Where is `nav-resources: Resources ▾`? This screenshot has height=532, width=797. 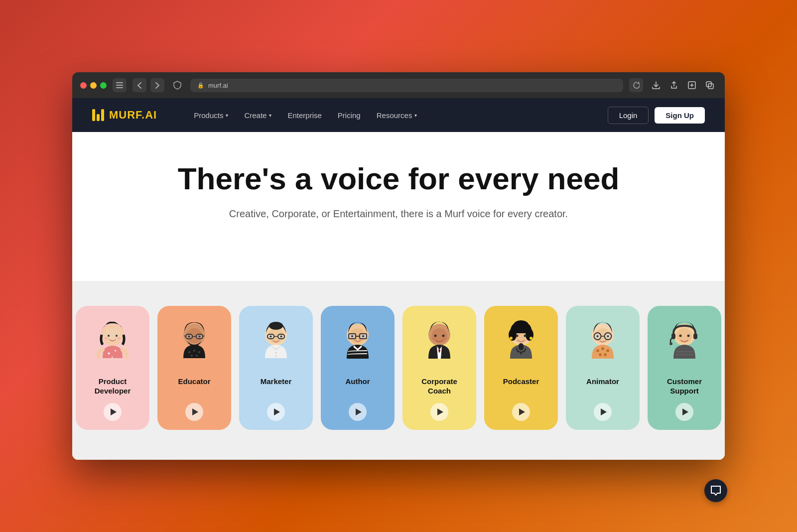
nav-resources: Resources ▾ is located at coordinates (397, 116).